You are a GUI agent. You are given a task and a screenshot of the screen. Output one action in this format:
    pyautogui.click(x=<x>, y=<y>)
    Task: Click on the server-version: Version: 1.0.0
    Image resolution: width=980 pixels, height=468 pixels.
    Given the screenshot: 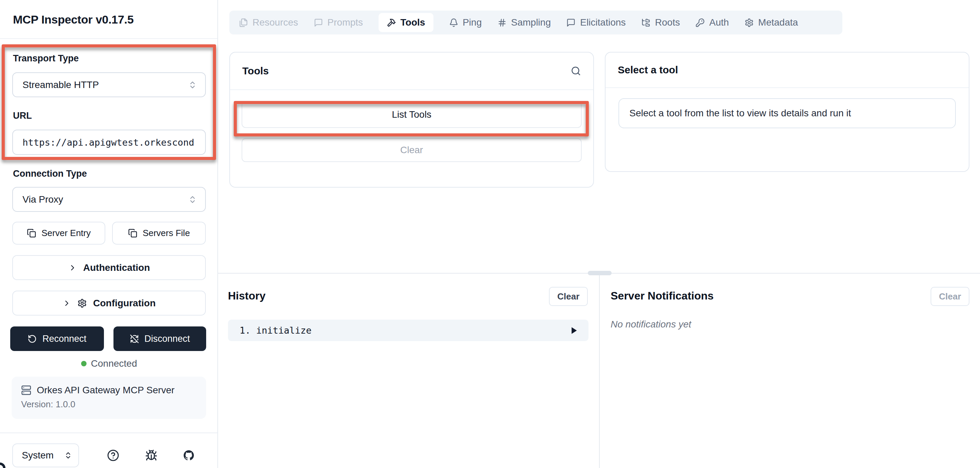 What is the action you would take?
    pyautogui.click(x=109, y=404)
    